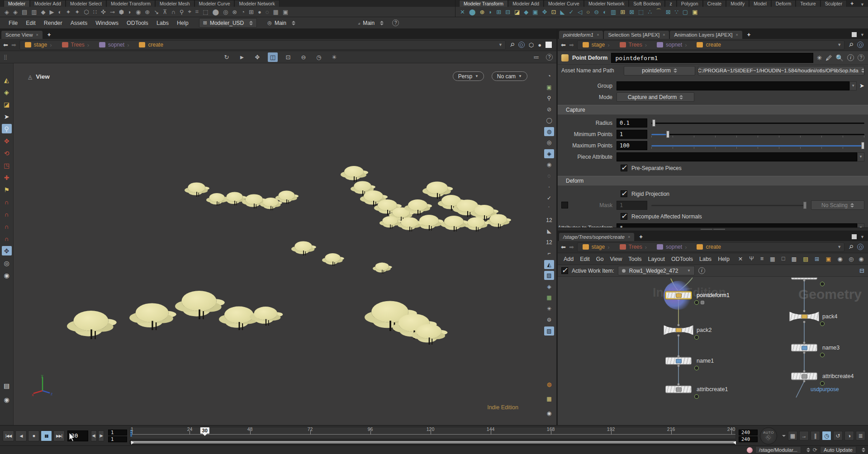  Describe the element at coordinates (549, 275) in the screenshot. I see `display-toggle-icon: ▨` at that location.